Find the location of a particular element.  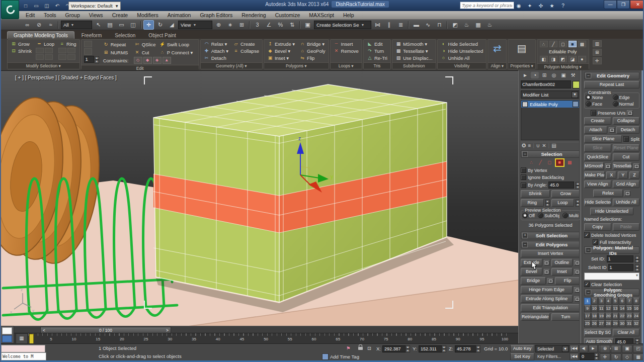

minimize-button: — is located at coordinates (610, 5).